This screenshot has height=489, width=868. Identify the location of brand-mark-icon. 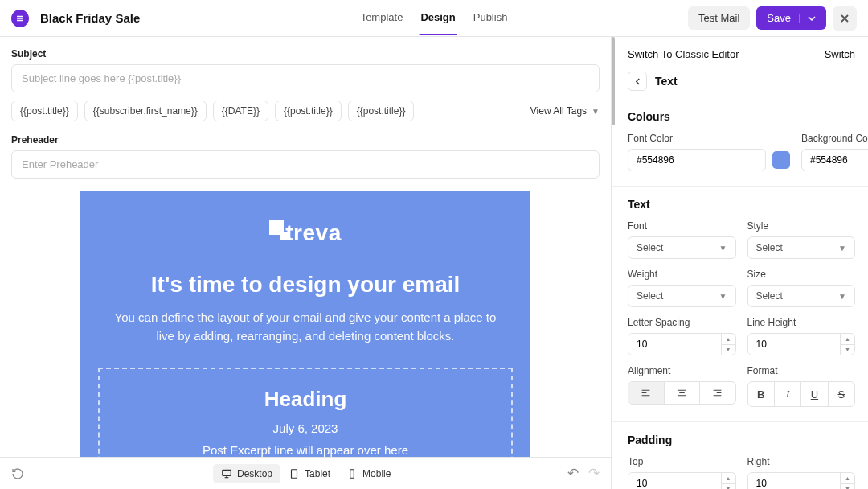
(276, 228).